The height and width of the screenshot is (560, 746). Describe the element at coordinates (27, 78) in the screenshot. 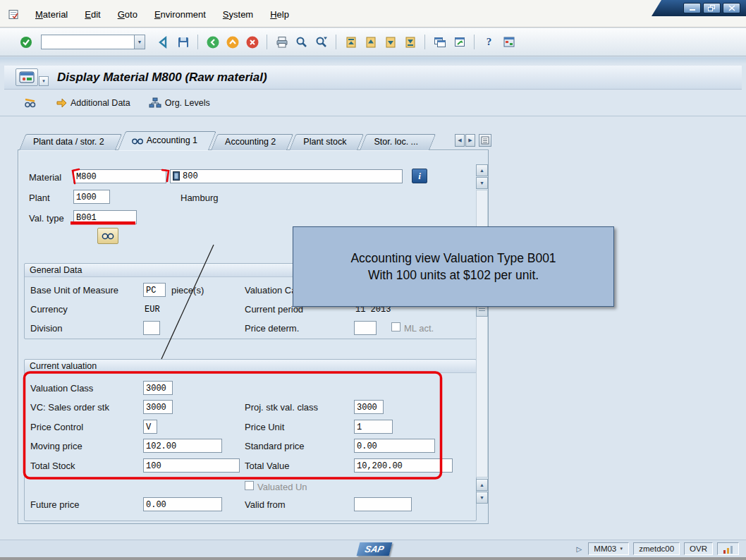

I see `screen-menu-icon` at that location.